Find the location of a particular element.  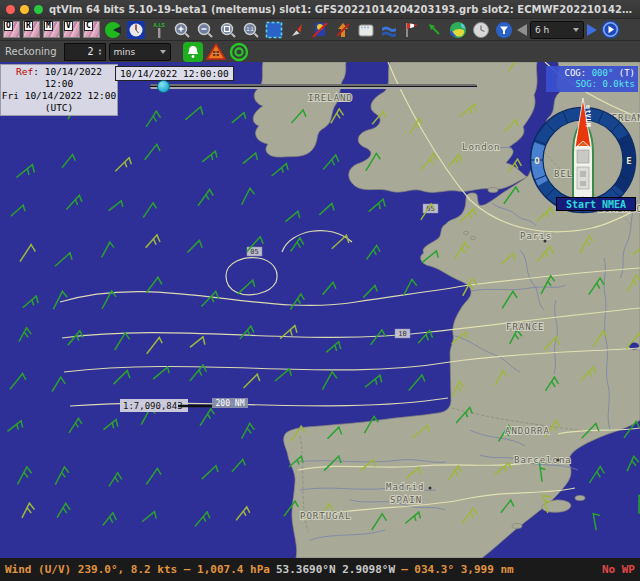

chart-button-v: V is located at coordinates (72, 30).